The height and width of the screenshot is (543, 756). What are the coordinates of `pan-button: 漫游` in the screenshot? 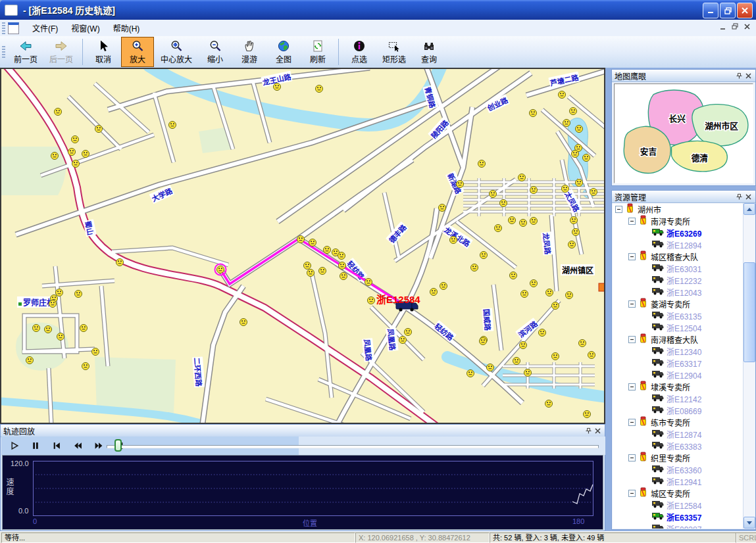 It's located at (249, 52).